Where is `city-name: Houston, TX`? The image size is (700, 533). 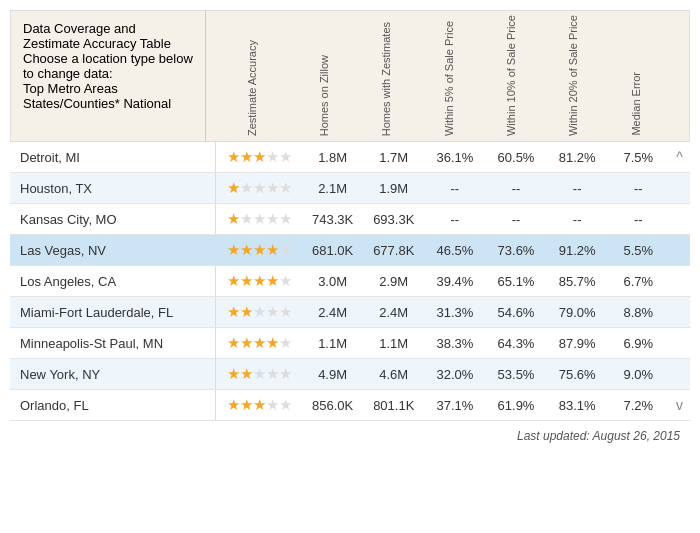 city-name: Houston, TX is located at coordinates (113, 188).